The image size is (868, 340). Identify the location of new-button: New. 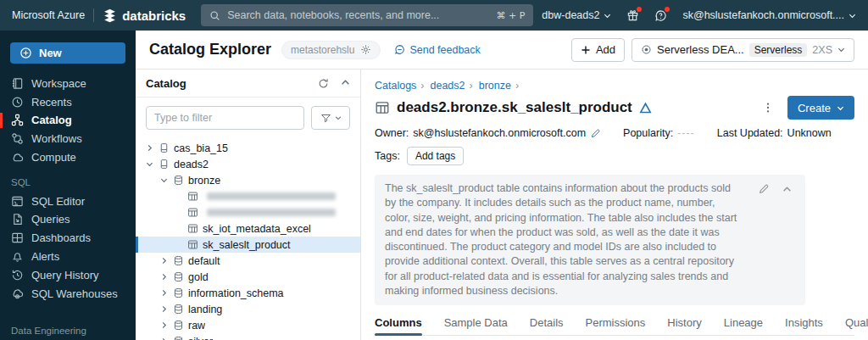
(68, 53).